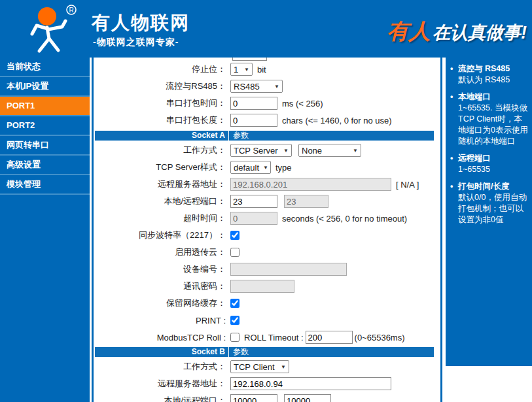 This screenshot has width=532, height=402. Describe the element at coordinates (489, 119) in the screenshot. I see `help-item-local-port: • 本地端口 1~65535. 当模块做TCP Client时，本地端口为0表示…` at that location.